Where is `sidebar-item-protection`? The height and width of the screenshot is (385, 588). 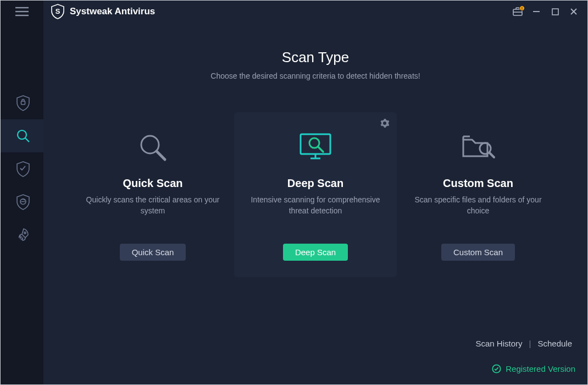 sidebar-item-protection is located at coordinates (22, 103).